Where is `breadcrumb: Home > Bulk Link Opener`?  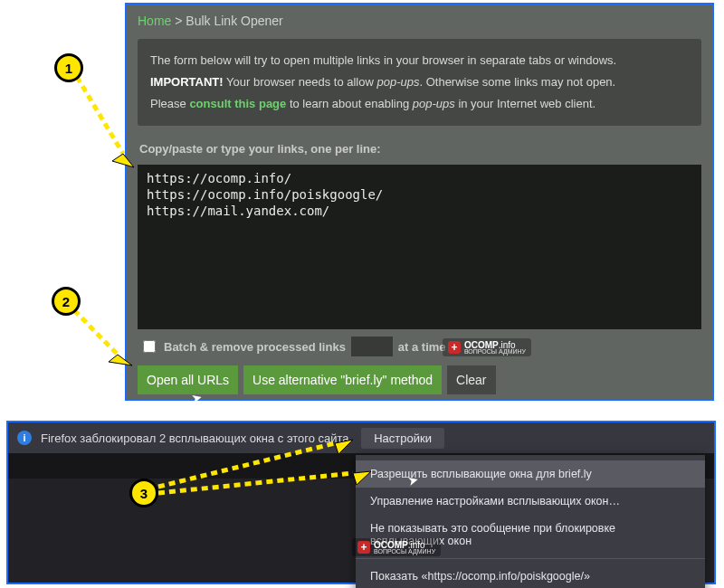 breadcrumb: Home > Bulk Link Opener is located at coordinates (420, 19).